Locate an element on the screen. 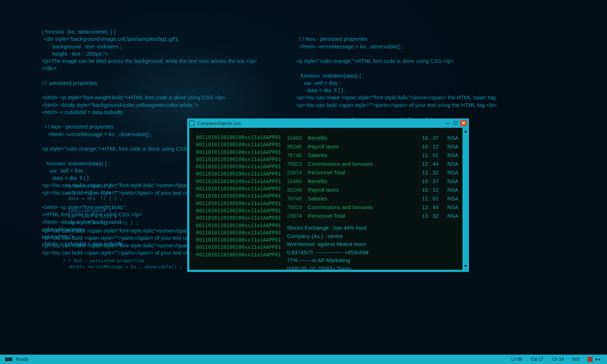 Image resolution: width=607 pixels, height=364 pixels. status-ins: INS is located at coordinates (576, 359).